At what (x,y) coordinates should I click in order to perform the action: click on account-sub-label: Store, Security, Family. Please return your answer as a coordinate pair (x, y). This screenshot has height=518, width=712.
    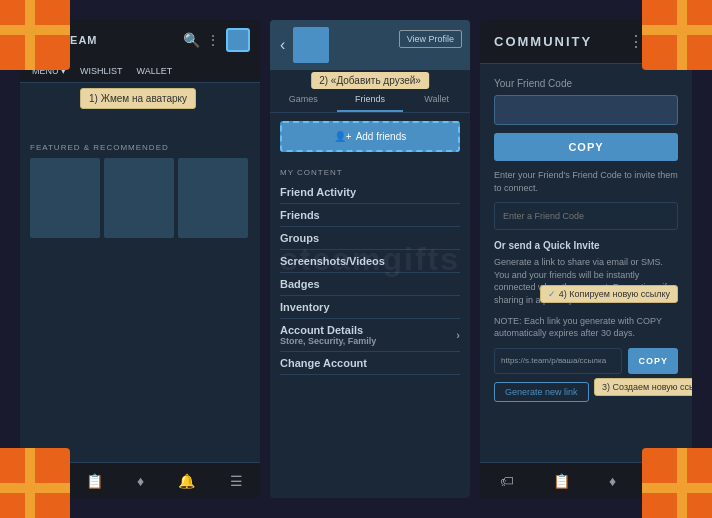
    Looking at the image, I should click on (328, 341).